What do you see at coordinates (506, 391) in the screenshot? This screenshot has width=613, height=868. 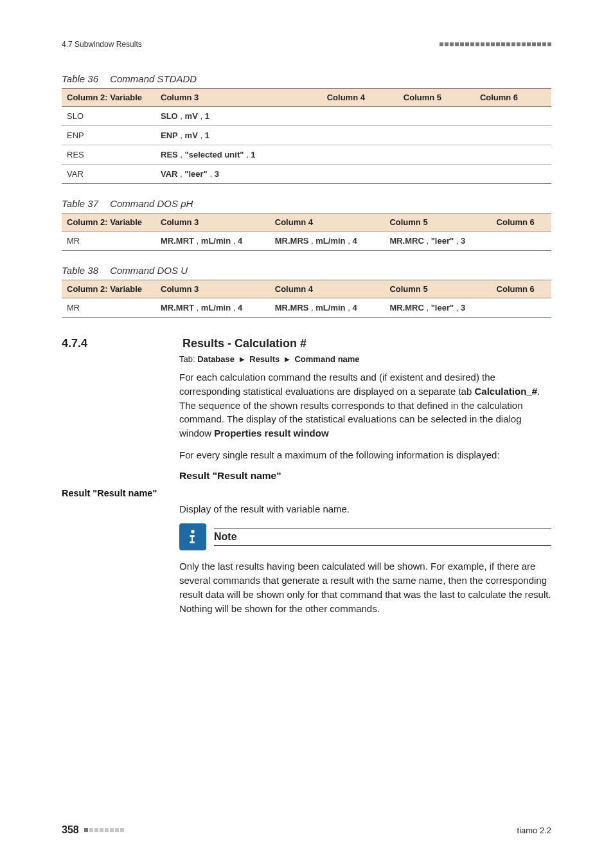 I see `text-bold: Calculation_#` at bounding box center [506, 391].